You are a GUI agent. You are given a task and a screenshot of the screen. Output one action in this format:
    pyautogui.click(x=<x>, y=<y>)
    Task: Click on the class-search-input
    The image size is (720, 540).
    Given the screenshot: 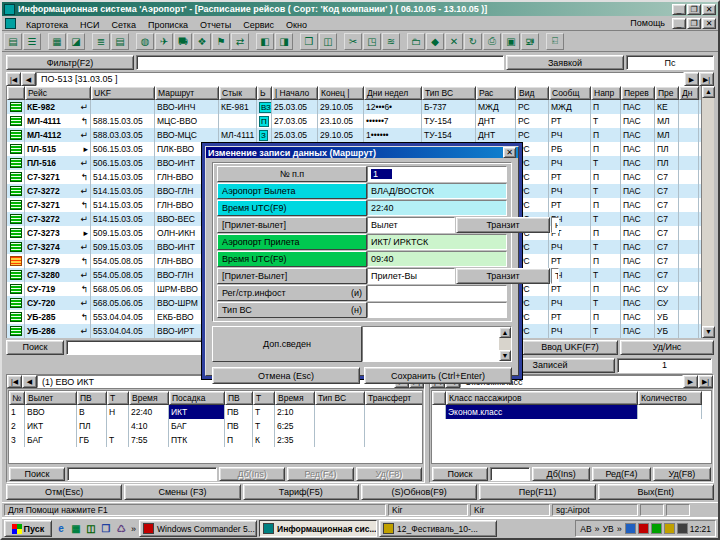 What is the action you would take?
    pyautogui.click(x=510, y=474)
    